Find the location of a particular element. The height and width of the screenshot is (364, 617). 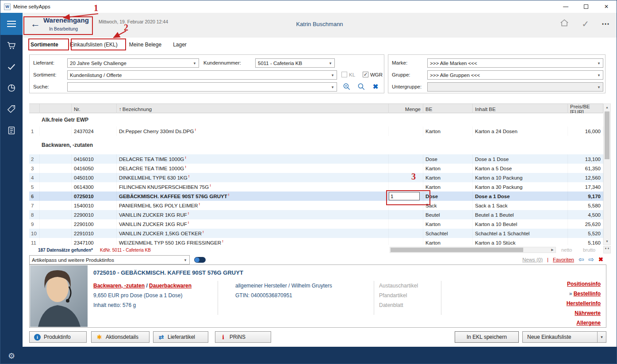

scroll-right-icon: ▶ is located at coordinates (552, 250).